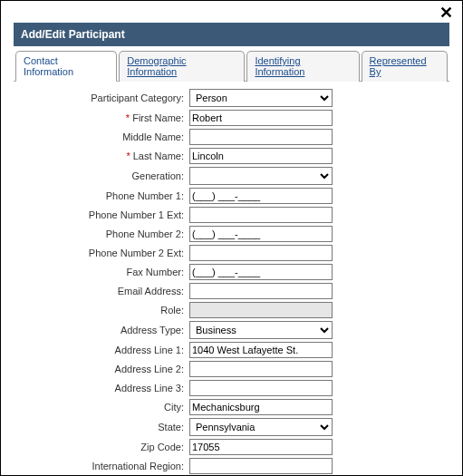 The image size is (463, 476). What do you see at coordinates (103, 176) in the screenshot?
I see `label-generation: Generation:` at bounding box center [103, 176].